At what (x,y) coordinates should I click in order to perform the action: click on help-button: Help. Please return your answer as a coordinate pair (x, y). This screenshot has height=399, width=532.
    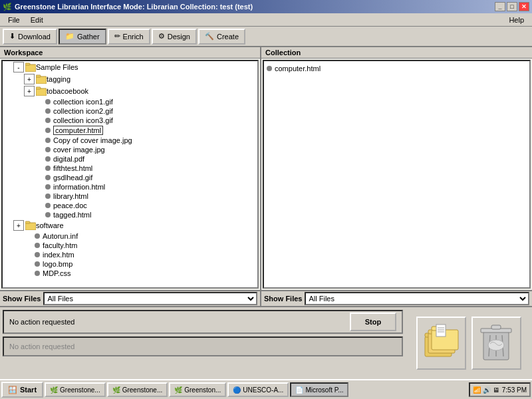
    Looking at the image, I should click on (516, 20).